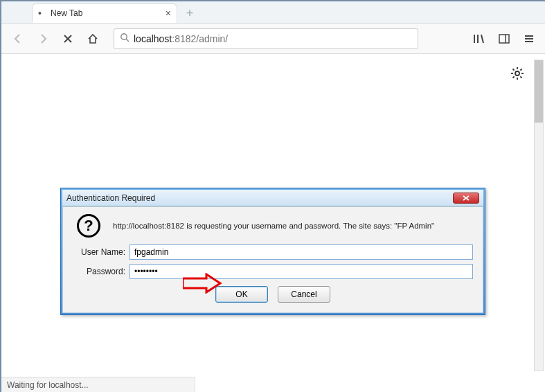 The height and width of the screenshot is (392, 545). I want to click on cancel-button: Cancel, so click(304, 294).